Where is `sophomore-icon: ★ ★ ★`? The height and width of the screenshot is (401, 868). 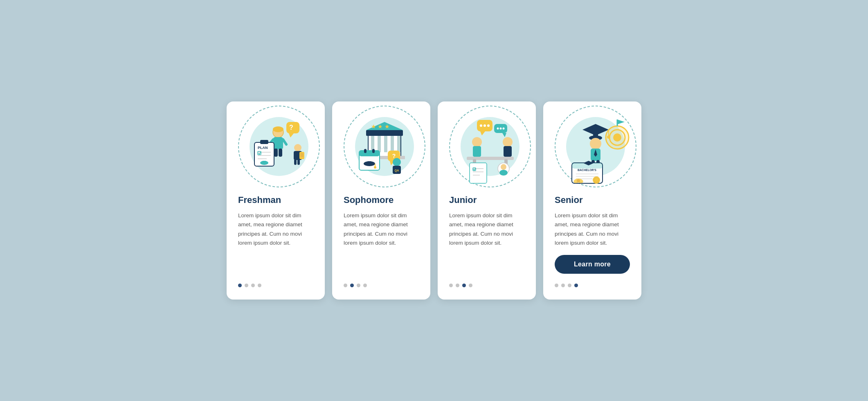 sophomore-icon: ★ ★ ★ is located at coordinates (385, 146).